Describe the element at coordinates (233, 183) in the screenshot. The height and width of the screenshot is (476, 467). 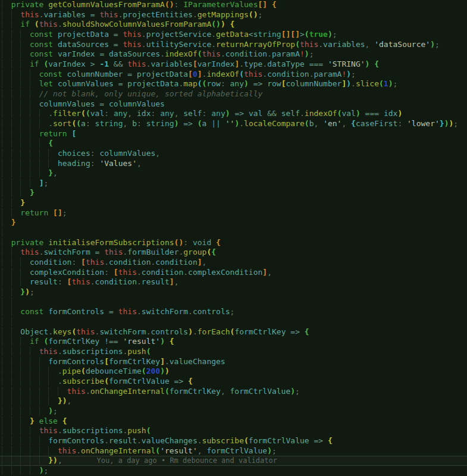
I see `code-line: ];` at that location.